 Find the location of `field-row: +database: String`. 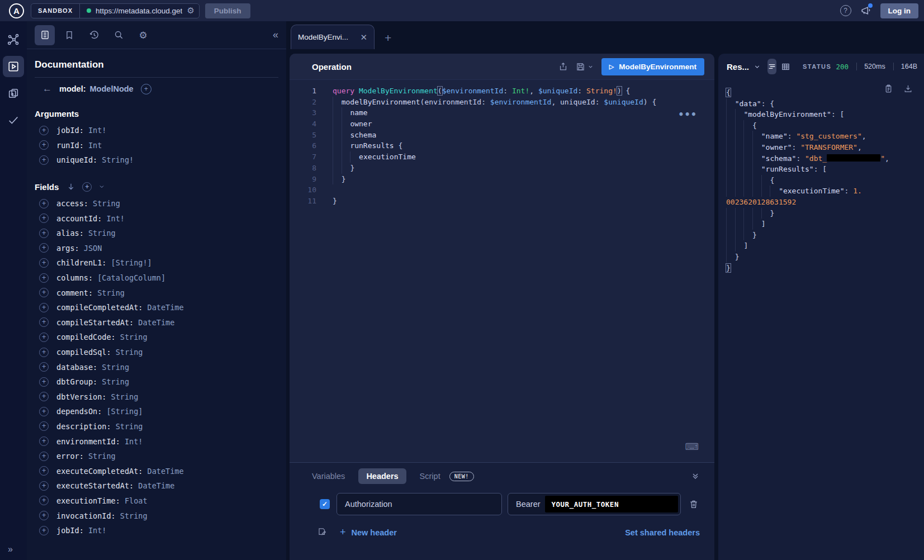

field-row: +database: String is located at coordinates (157, 367).